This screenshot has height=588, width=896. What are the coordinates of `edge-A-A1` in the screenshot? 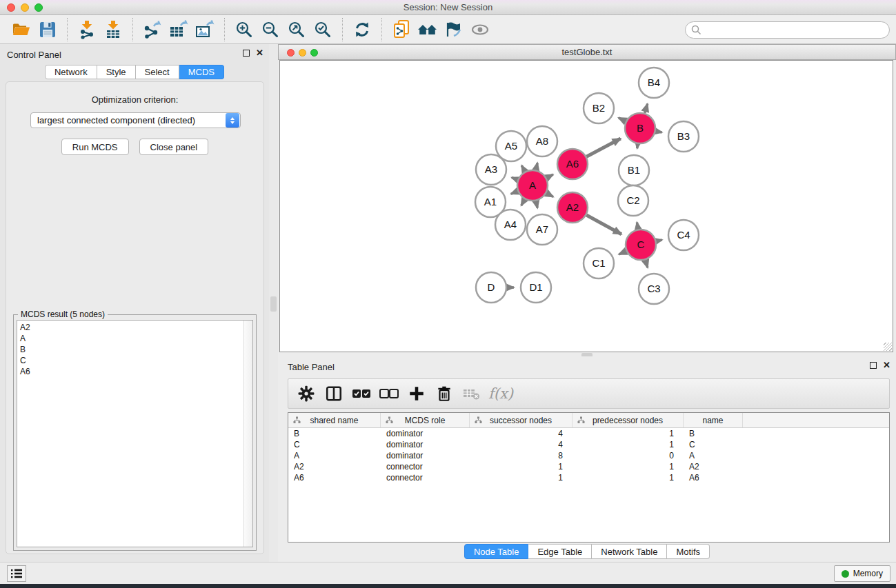 It's located at (515, 192).